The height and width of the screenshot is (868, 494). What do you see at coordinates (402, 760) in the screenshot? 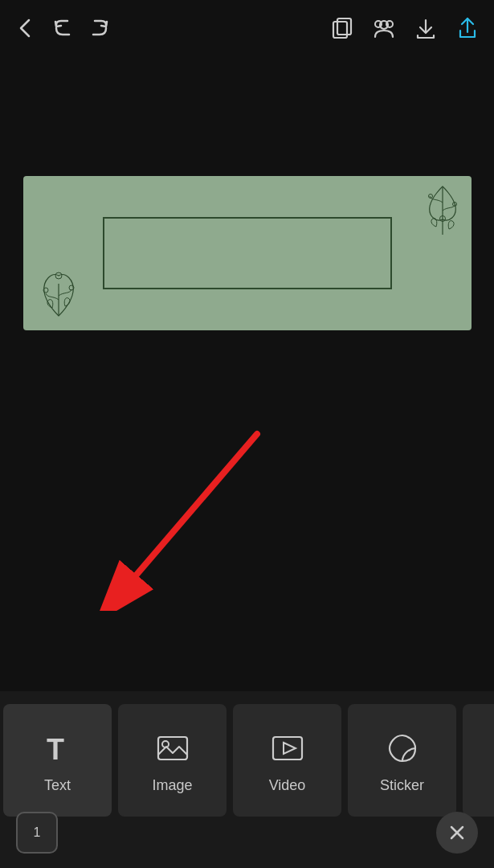
I see `tool-sticker: Sticker` at bounding box center [402, 760].